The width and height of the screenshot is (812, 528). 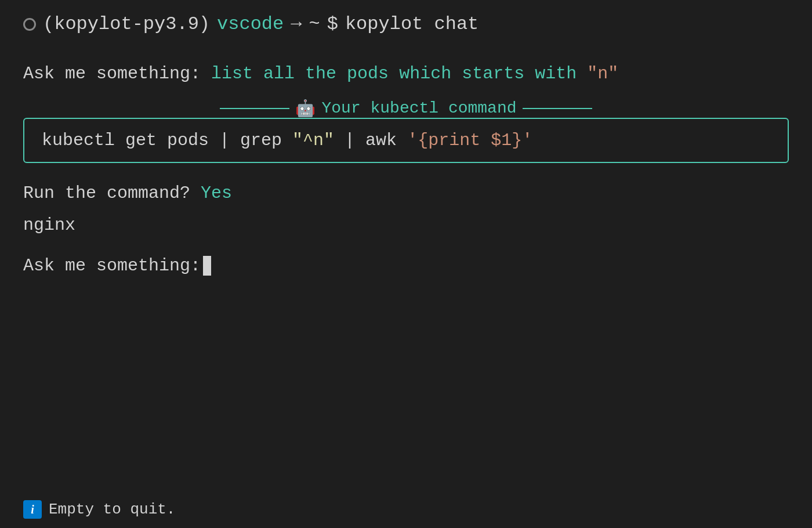 What do you see at coordinates (406, 266) in the screenshot?
I see `second-prompt-line: Ask me something:` at bounding box center [406, 266].